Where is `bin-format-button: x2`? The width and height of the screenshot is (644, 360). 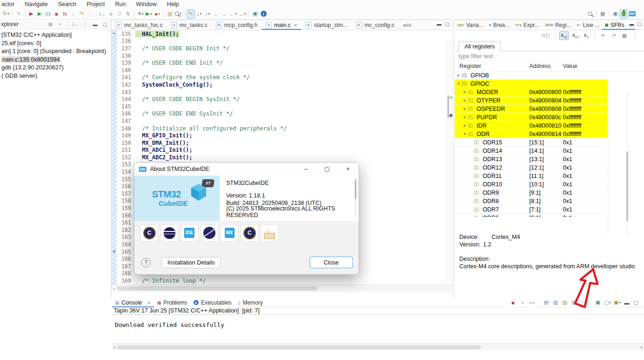 bin-format-button: x2 is located at coordinates (586, 35).